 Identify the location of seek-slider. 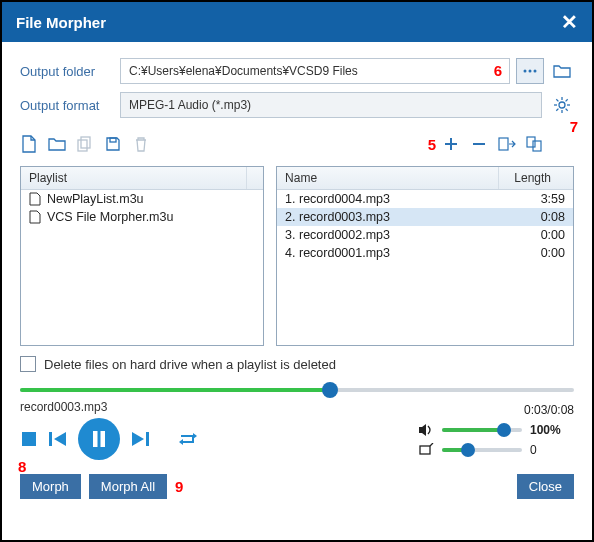
(297, 390).